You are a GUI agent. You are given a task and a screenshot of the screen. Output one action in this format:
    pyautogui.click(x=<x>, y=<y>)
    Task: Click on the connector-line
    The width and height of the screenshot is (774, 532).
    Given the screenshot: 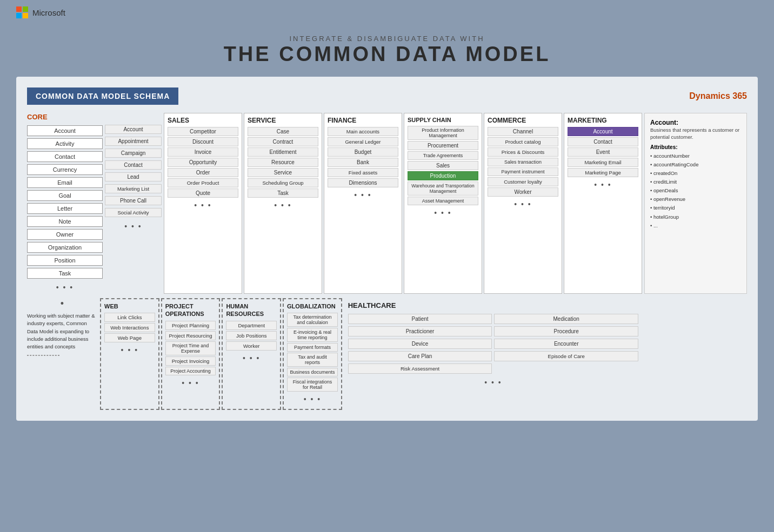 What is the action you would take?
    pyautogui.click(x=43, y=355)
    